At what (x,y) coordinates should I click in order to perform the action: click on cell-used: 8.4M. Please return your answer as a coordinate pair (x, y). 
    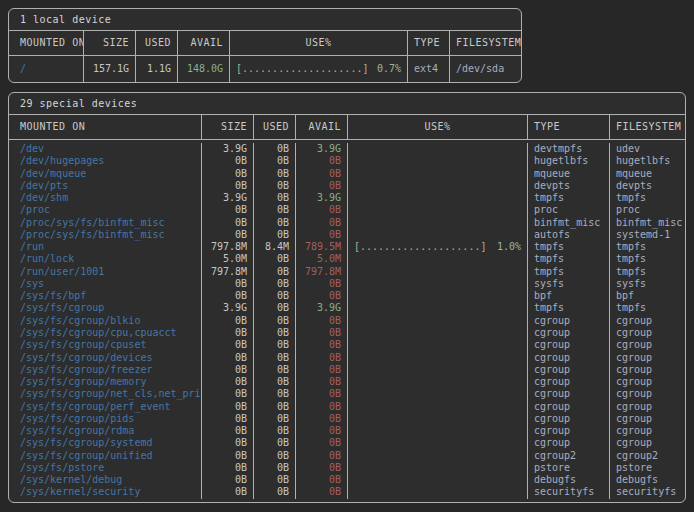
    Looking at the image, I should click on (274, 247).